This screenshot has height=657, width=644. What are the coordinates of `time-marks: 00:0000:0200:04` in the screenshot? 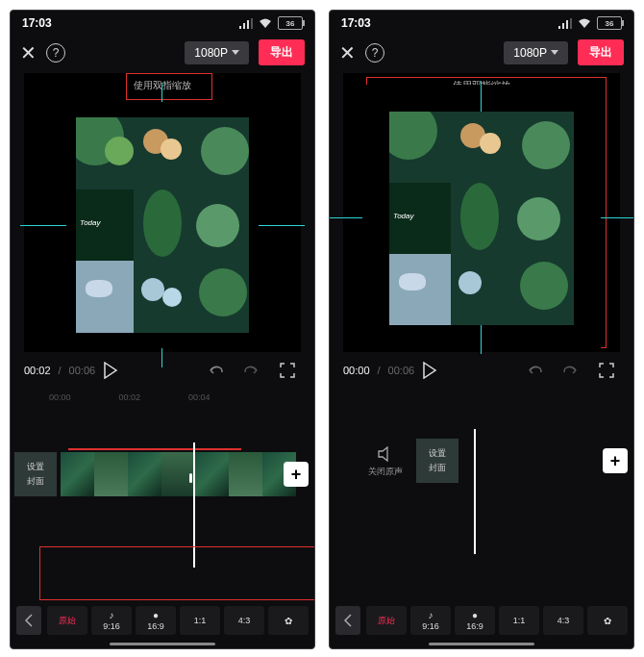 It's located at (162, 397).